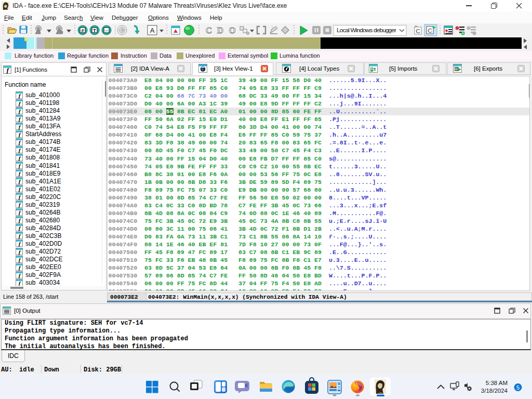  Describe the element at coordinates (232, 30) in the screenshot. I see `svg-text: O` at that location.